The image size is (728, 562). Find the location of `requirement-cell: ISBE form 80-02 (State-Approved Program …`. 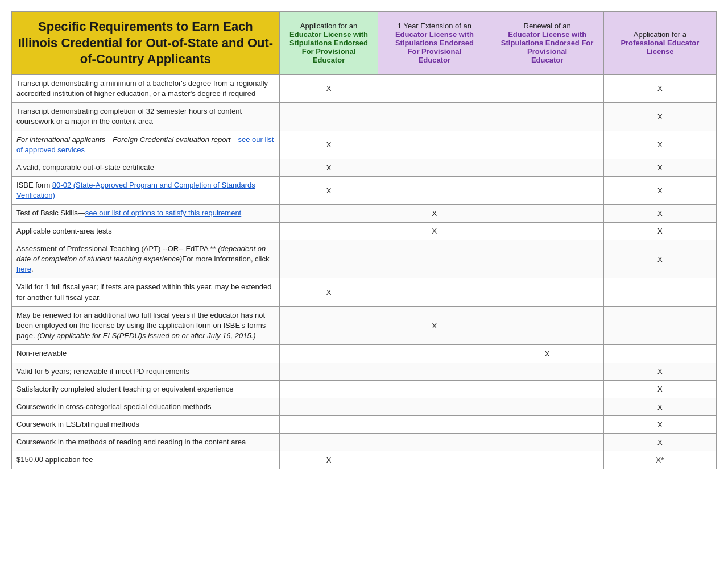

requirement-cell: ISBE form 80-02 (State-Approved Program … is located at coordinates (146, 191).